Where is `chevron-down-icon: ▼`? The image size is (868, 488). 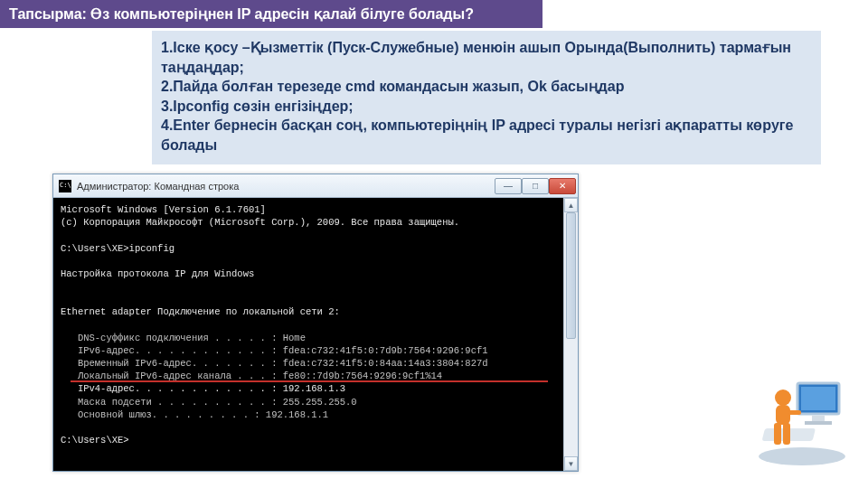
chevron-down-icon: ▼ is located at coordinates (571, 465).